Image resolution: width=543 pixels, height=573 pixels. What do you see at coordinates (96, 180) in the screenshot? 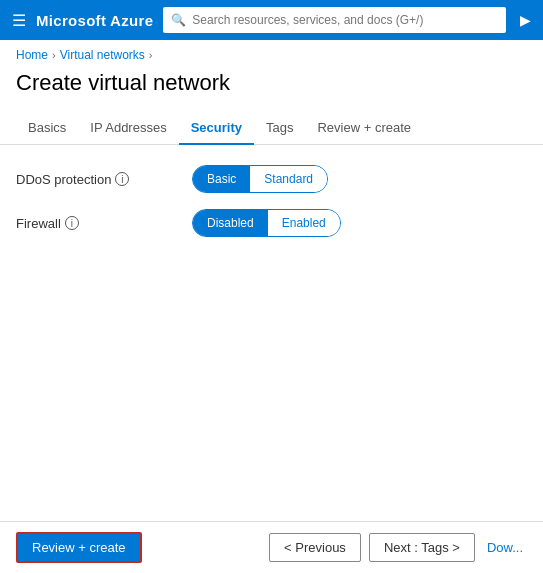
I see `ddos-label: DDoS protection i` at bounding box center [96, 180].